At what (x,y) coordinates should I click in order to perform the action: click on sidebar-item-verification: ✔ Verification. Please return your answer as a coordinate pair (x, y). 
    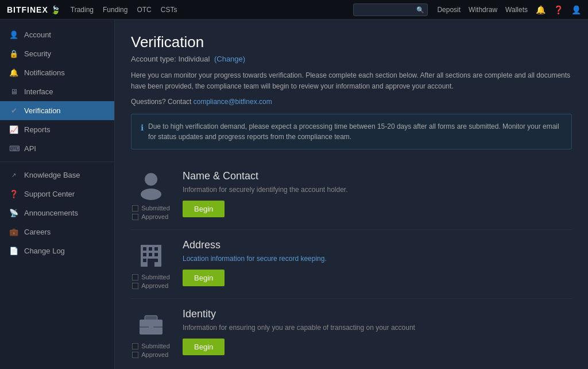
    Looking at the image, I should click on (57, 110).